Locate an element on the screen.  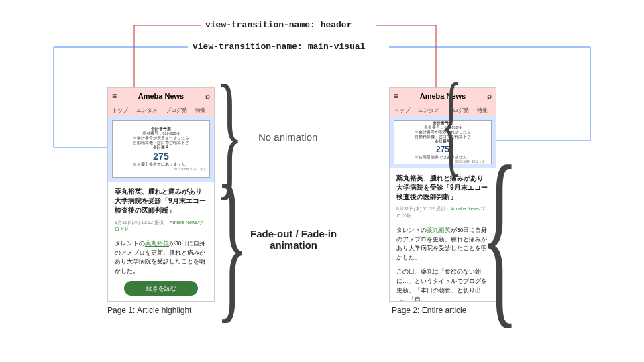
phone-page-1: ≡ Ameba News ⌕ トップ エンタメ ブログ発 特集 会計番号票 患者… is located at coordinates (161, 194).